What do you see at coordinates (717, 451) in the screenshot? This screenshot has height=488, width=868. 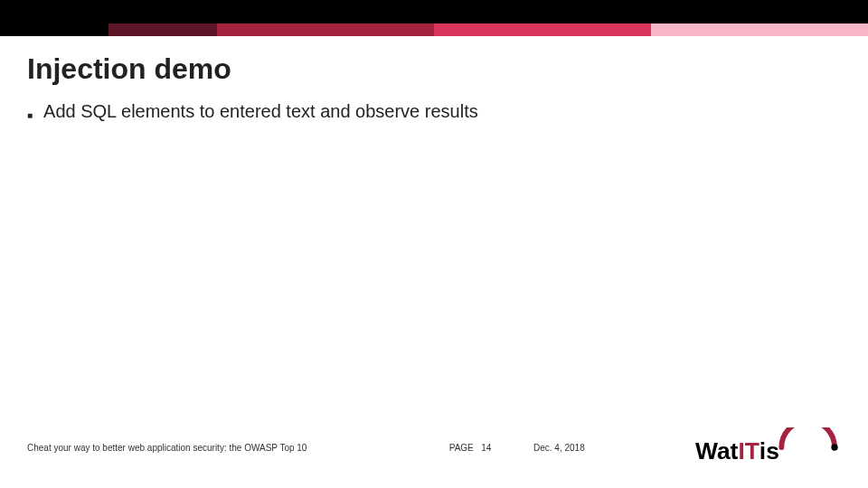 I see `logo-text-wat: Wat` at bounding box center [717, 451].